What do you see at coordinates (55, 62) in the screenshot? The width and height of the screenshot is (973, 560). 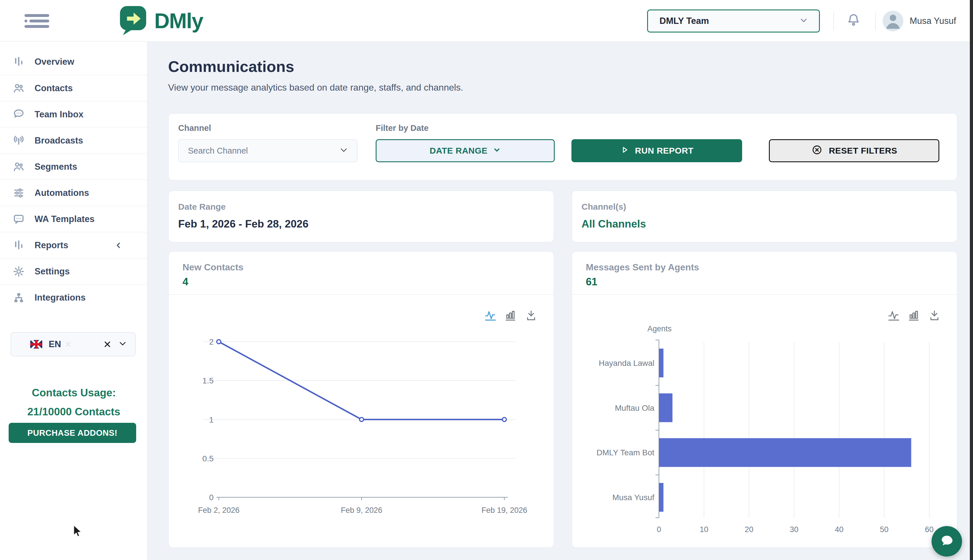 I see `sidebar-item-label: Overview` at bounding box center [55, 62].